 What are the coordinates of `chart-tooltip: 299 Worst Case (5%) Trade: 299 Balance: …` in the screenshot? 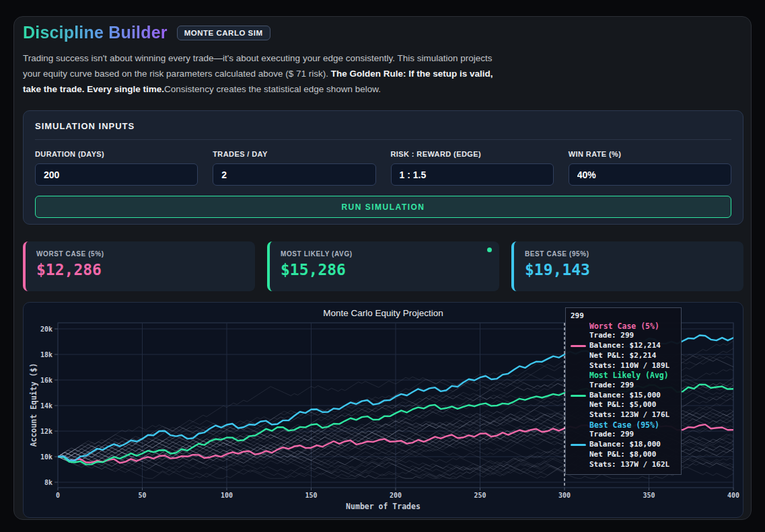 It's located at (623, 391).